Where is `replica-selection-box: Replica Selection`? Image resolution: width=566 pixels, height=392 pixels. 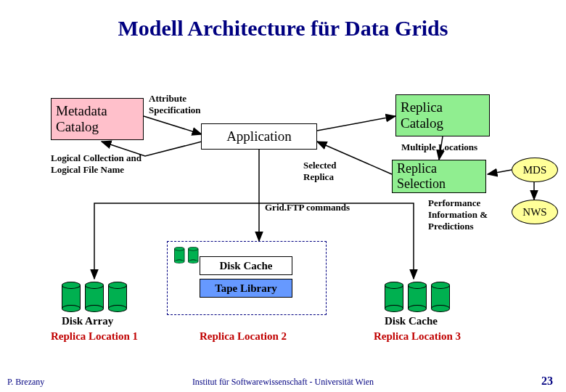 replica-selection-box: Replica Selection is located at coordinates (439, 176).